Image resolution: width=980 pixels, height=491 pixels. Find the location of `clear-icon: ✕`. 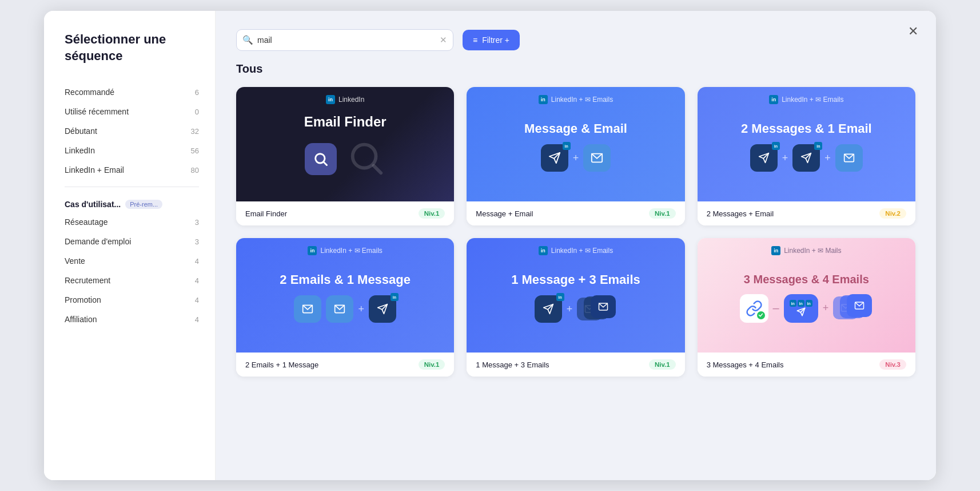

clear-icon: ✕ is located at coordinates (444, 40).